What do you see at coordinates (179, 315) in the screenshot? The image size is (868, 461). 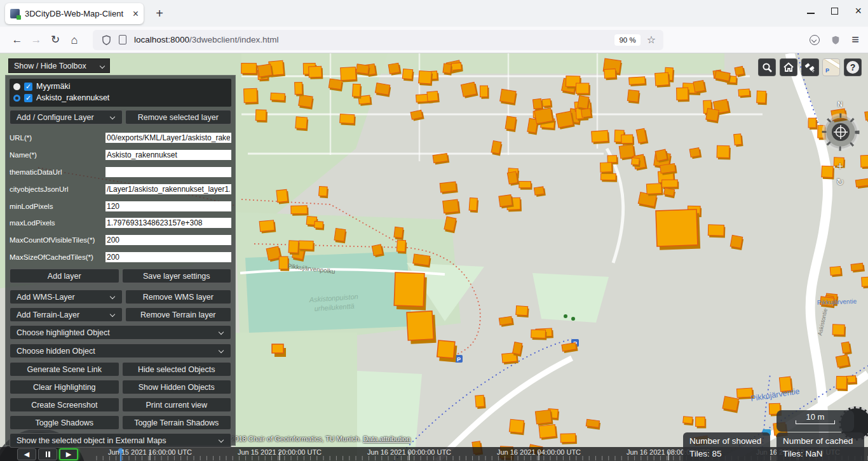 I see `remove-terrain-layer-button: Remove Terrain layer` at bounding box center [179, 315].